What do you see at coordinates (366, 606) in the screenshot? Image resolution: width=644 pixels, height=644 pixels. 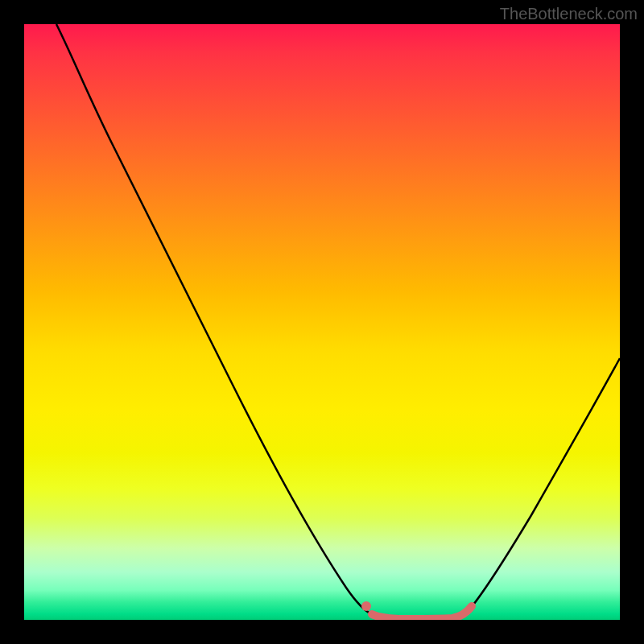 I see `marker-dot-start` at bounding box center [366, 606].